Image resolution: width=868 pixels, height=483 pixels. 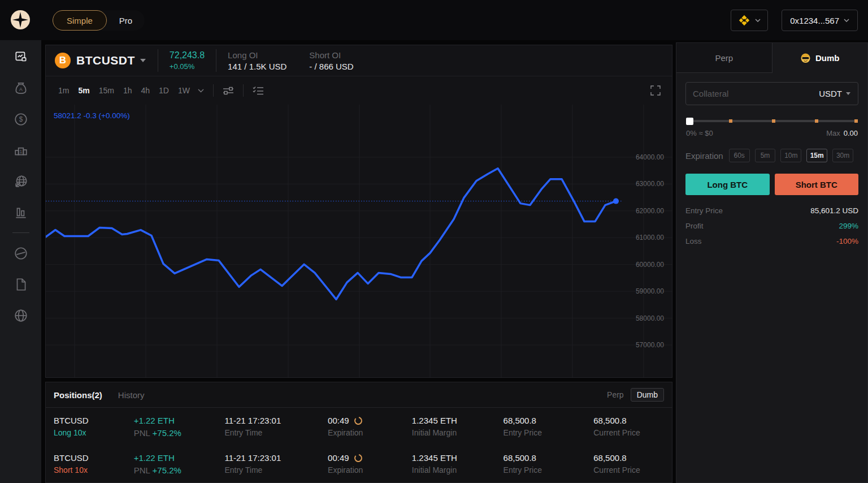 I want to click on price-axis-label: 57000.00, so click(x=650, y=345).